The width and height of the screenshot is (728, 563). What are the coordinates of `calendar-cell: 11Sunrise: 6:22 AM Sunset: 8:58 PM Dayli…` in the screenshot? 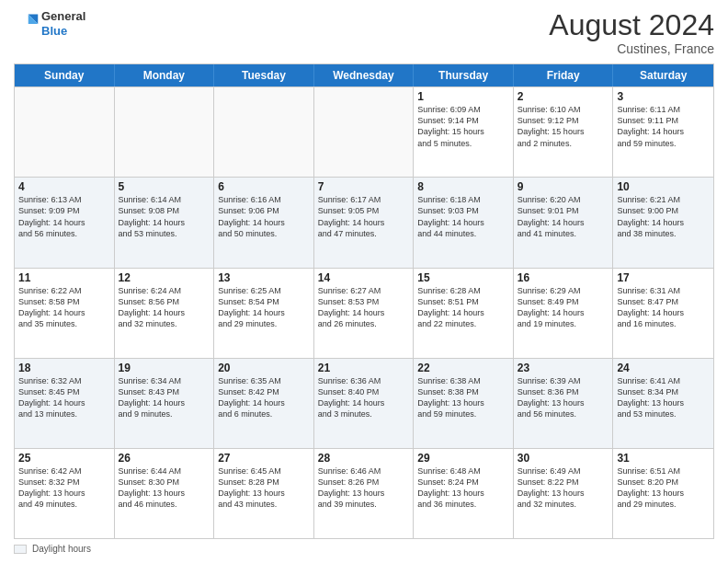 It's located at (64, 313).